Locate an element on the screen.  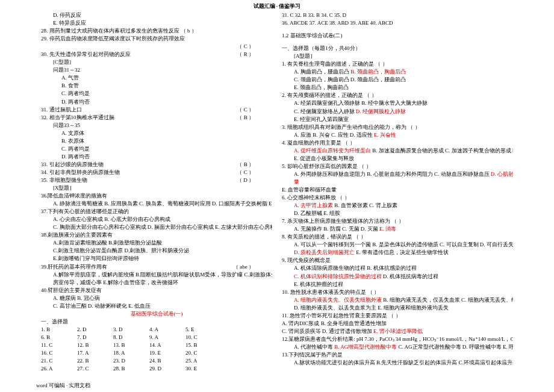
answer-highlight: D. 质粒丢失后则细菌死亡 is located at coordinates (324, 252).